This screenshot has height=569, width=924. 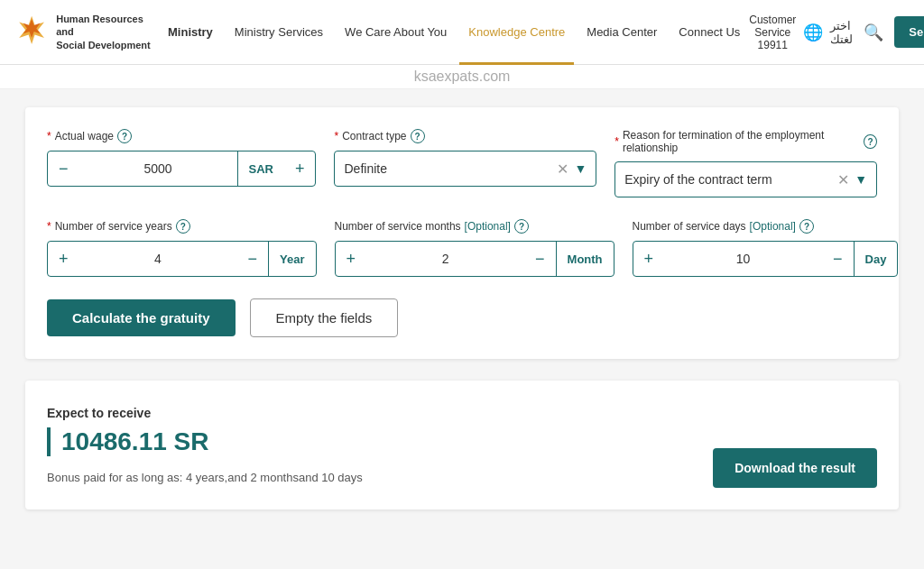 What do you see at coordinates (141, 317) in the screenshot?
I see `calculate-button: Calculate the gratuity` at bounding box center [141, 317].